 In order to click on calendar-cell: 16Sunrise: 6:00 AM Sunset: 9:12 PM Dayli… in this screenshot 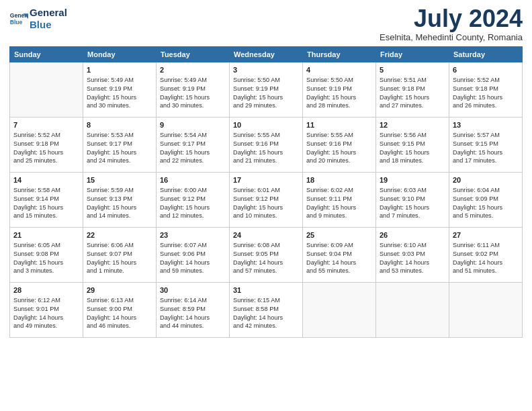, I will do `click(193, 200)`.